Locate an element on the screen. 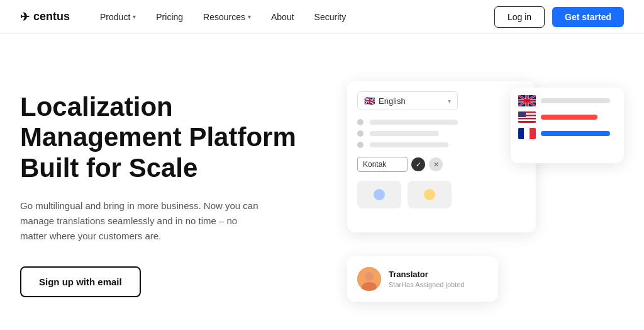  translator-info: Translator StarHas Assigned jobted is located at coordinates (426, 279).